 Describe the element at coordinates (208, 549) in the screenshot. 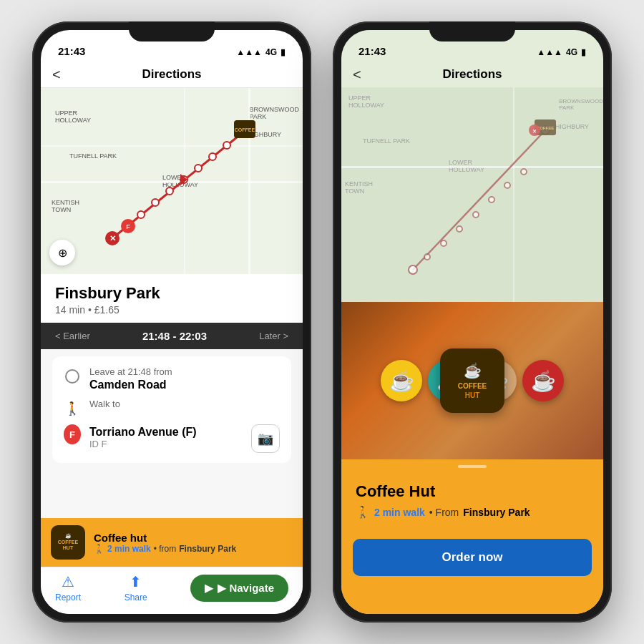

I see `ad-from-place: Finsbury Park` at that location.